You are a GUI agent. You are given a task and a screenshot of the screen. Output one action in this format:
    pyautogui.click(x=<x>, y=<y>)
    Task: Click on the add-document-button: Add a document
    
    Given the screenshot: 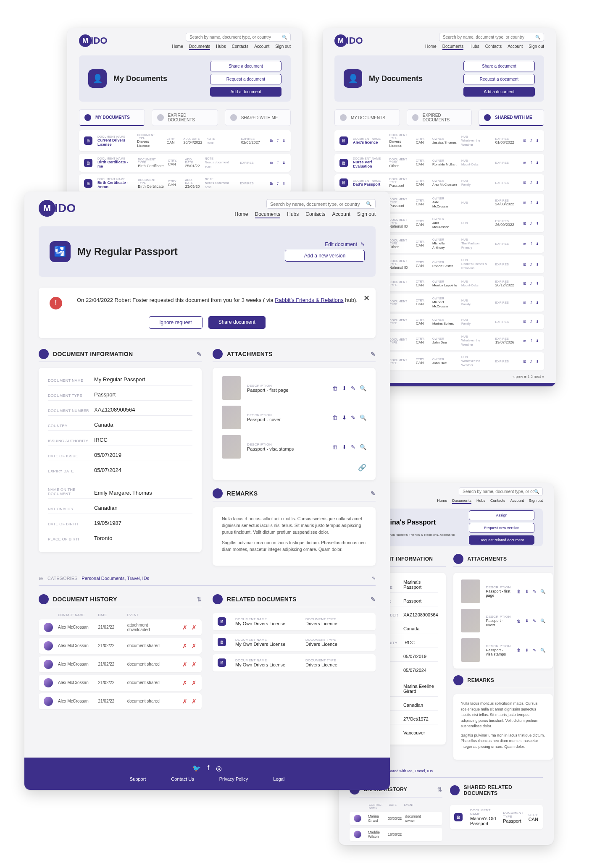 What is the action you would take?
    pyautogui.click(x=499, y=92)
    